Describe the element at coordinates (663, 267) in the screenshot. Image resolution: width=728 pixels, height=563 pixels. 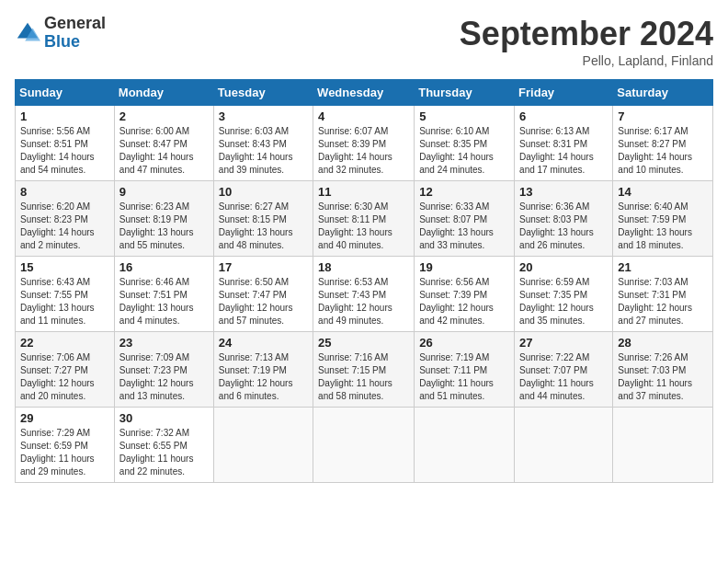
I see `day-number: 21` at that location.